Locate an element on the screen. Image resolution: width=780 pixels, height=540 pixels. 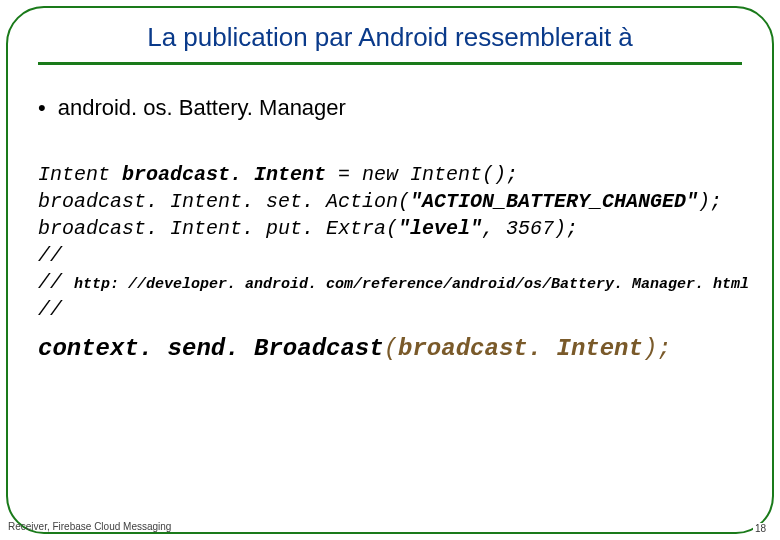
code-l3c: , 3567); is located at coordinates (530, 228).